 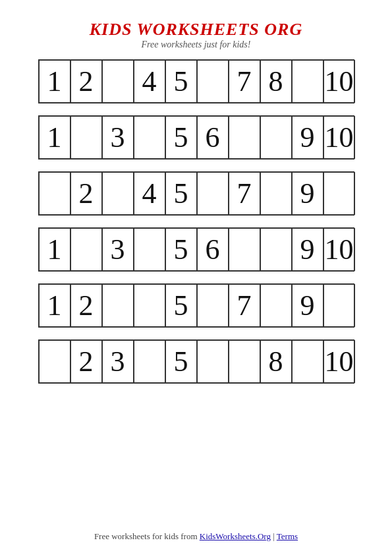 I want to click on cell-r3-c6, so click(x=213, y=194).